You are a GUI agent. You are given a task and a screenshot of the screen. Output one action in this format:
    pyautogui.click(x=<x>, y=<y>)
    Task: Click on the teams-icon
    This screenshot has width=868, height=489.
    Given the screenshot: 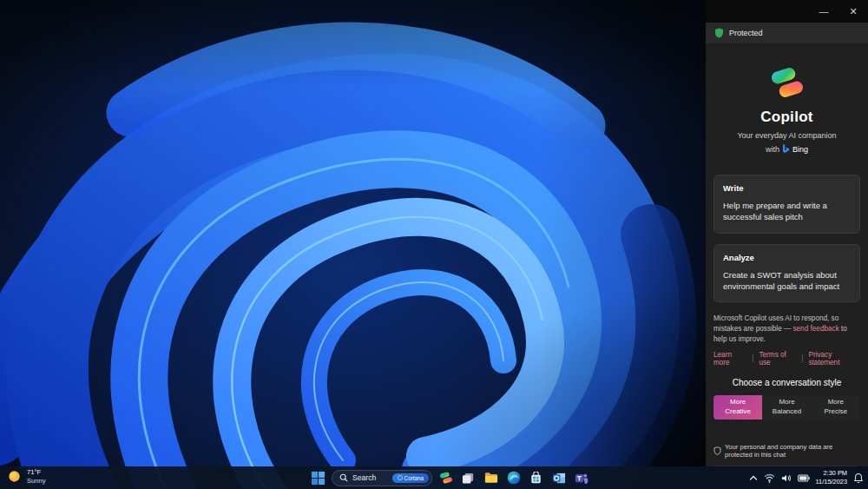 What is the action you would take?
    pyautogui.click(x=582, y=478)
    